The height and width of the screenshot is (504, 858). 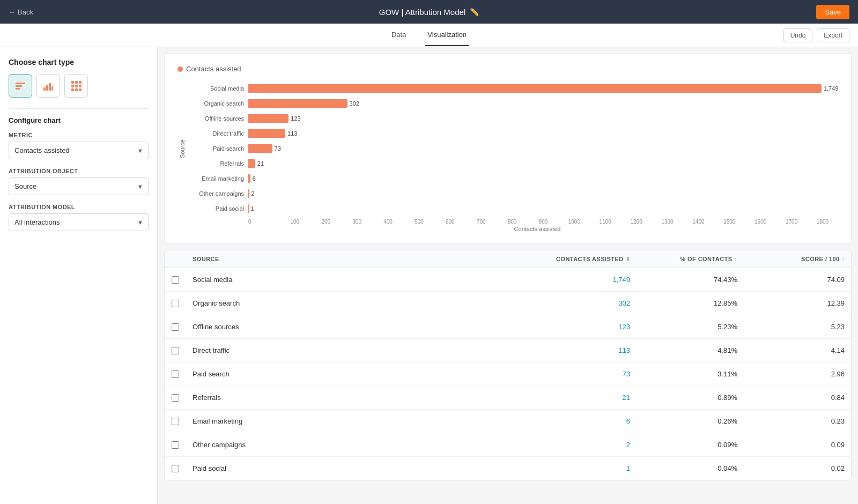 What do you see at coordinates (838, 327) in the screenshot?
I see `td-score-2: 5.23` at bounding box center [838, 327].